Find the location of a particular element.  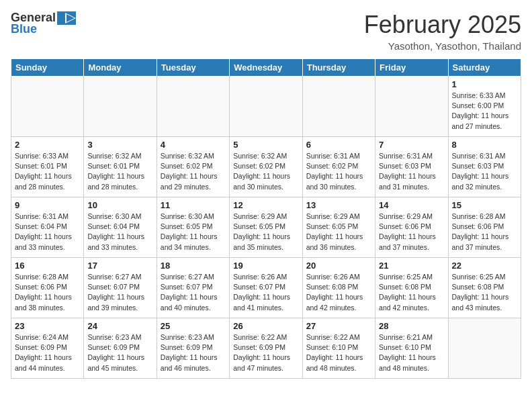

calendar-day-cell: 7Sunrise: 6:31 AM Sunset: 6:03 PM Daylig… is located at coordinates (412, 167).